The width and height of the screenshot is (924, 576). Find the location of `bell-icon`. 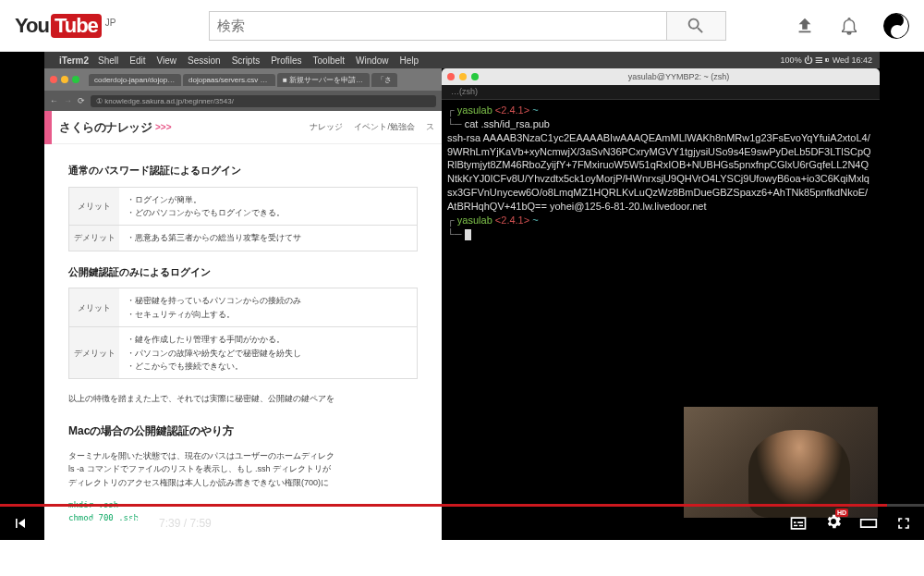

bell-icon is located at coordinates (849, 26).